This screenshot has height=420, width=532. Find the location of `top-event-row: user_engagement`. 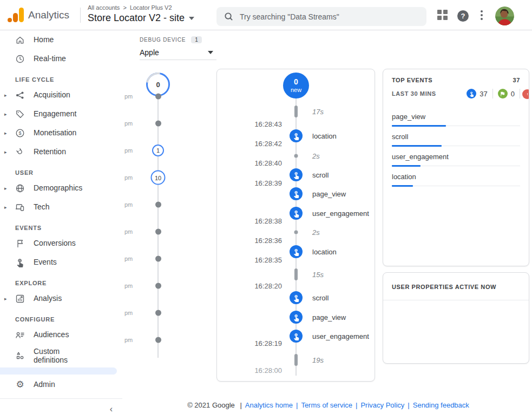

top-event-row: user_engagement is located at coordinates (456, 156).